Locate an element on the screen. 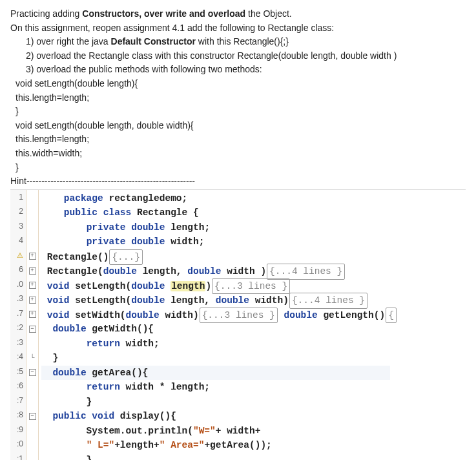 The image size is (476, 460). code-snippet: this.width=width; is located at coordinates (240, 154).